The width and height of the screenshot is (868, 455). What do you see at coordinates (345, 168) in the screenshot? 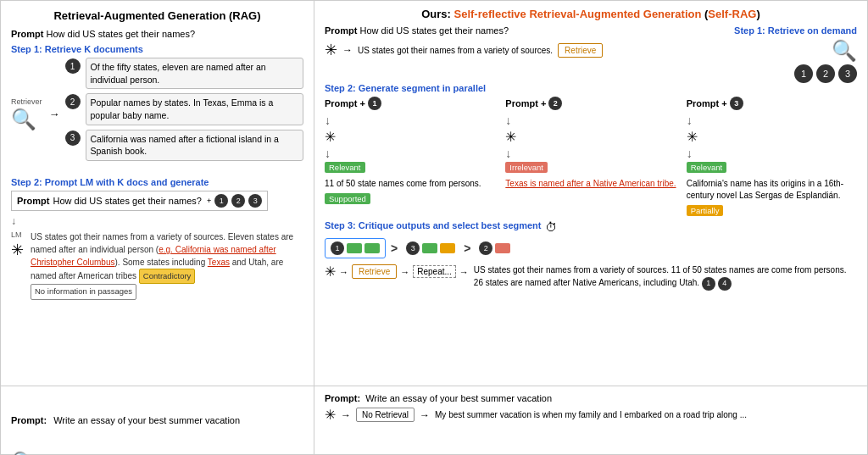
I see `badge-relevant-col1: Relevant` at bounding box center [345, 168].